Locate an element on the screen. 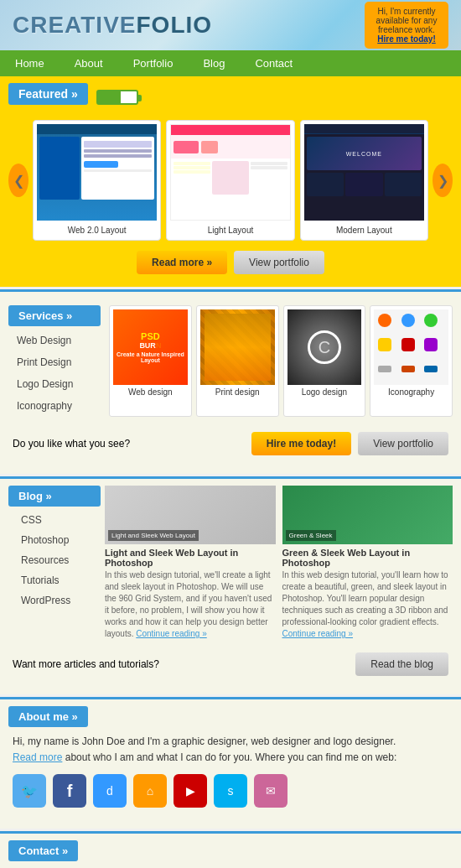 Image resolution: width=461 pixels, height=868 pixels. services-left: Services » Web Design Print Design Logo … is located at coordinates (50, 357).